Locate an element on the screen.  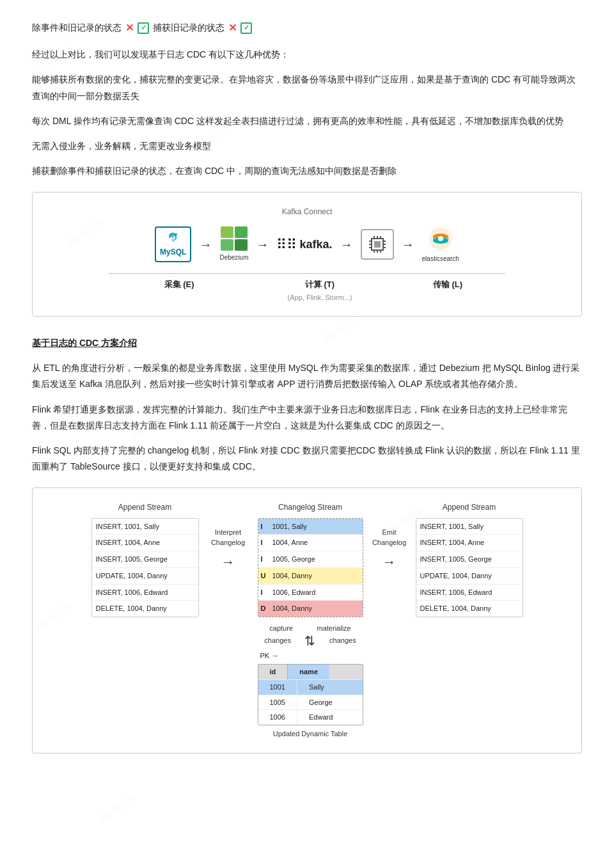
elasticsearch-label: elasticsearch is located at coordinates (441, 258).